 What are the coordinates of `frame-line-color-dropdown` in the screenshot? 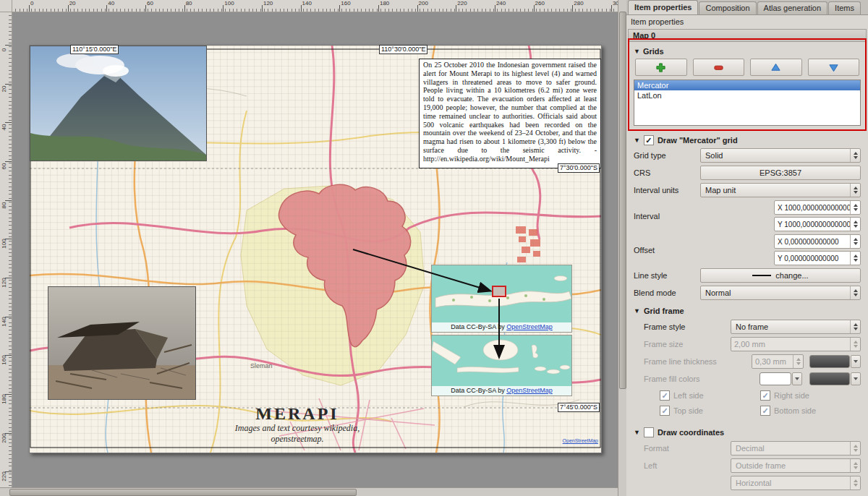 It's located at (856, 362).